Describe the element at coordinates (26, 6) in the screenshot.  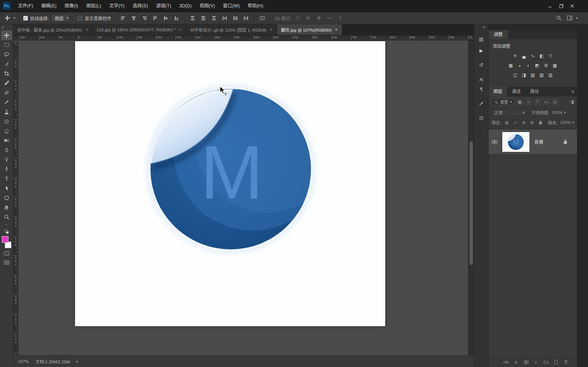
I see `menu-file: 文件(F)` at that location.